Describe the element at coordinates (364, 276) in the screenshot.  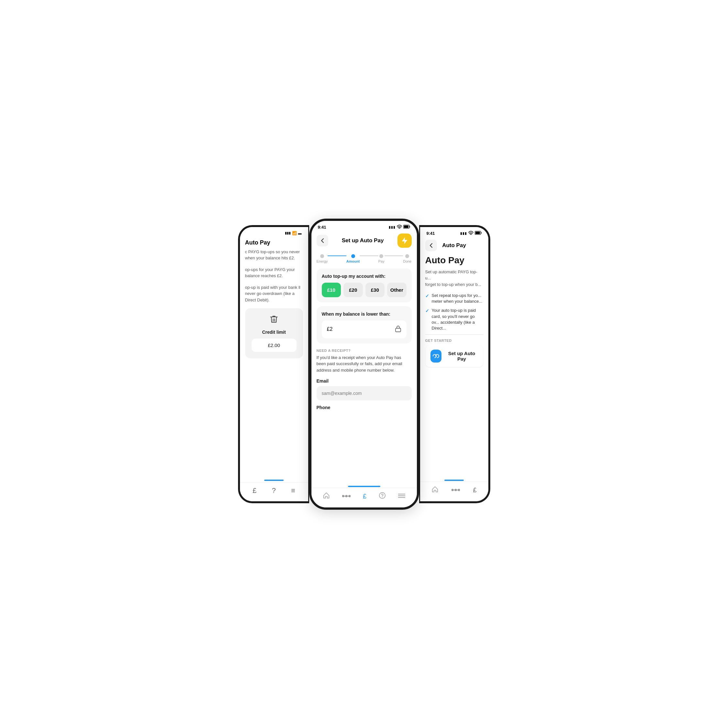
I see `topup-card-title: Auto top-up my account with:` at that location.